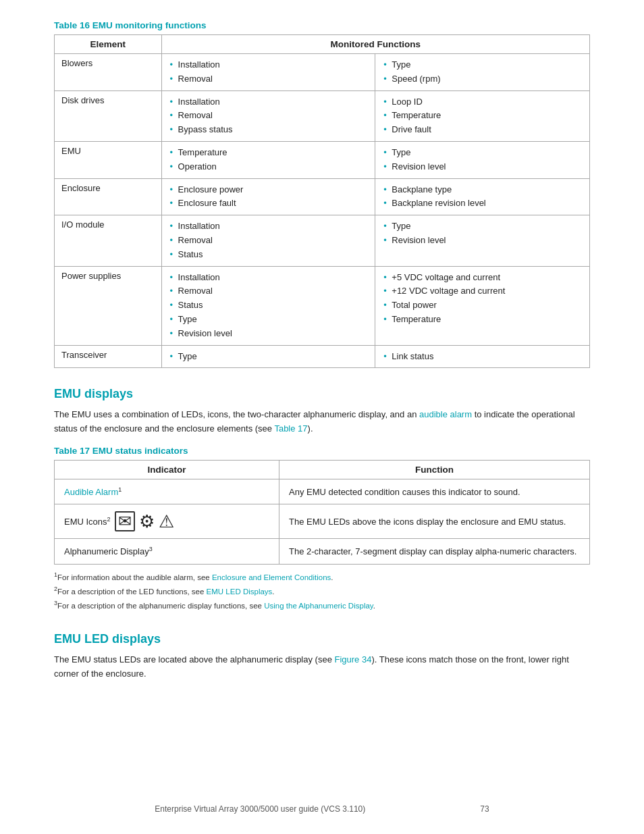  What do you see at coordinates (322, 512) in the screenshot?
I see `table17: Indicator Function Audible Alarm1Any EMU…` at bounding box center [322, 512].